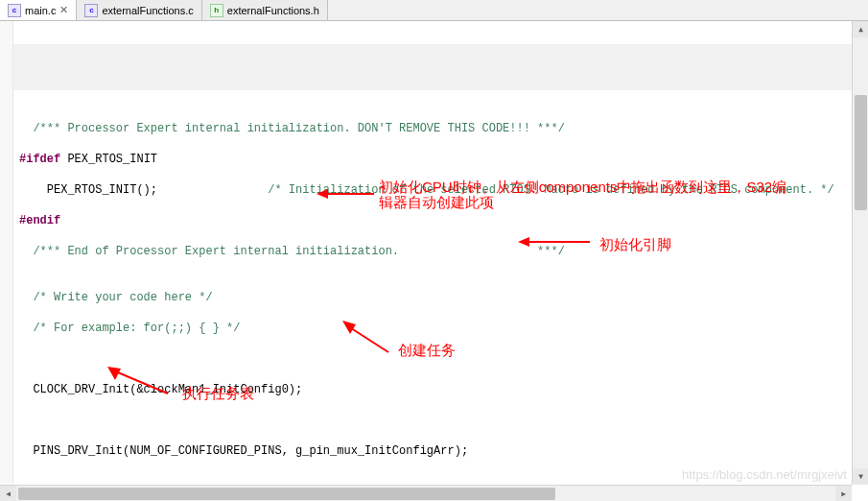  Describe the element at coordinates (144, 190) in the screenshot. I see `code-text: PEX_RTOS_INIT();` at that location.